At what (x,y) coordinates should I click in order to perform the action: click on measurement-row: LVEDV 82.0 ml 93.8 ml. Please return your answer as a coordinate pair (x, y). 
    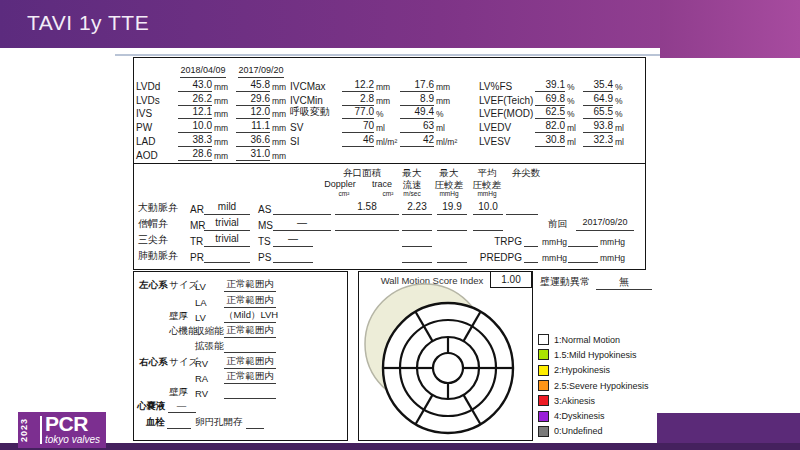
    Looking at the image, I should click on (555, 126).